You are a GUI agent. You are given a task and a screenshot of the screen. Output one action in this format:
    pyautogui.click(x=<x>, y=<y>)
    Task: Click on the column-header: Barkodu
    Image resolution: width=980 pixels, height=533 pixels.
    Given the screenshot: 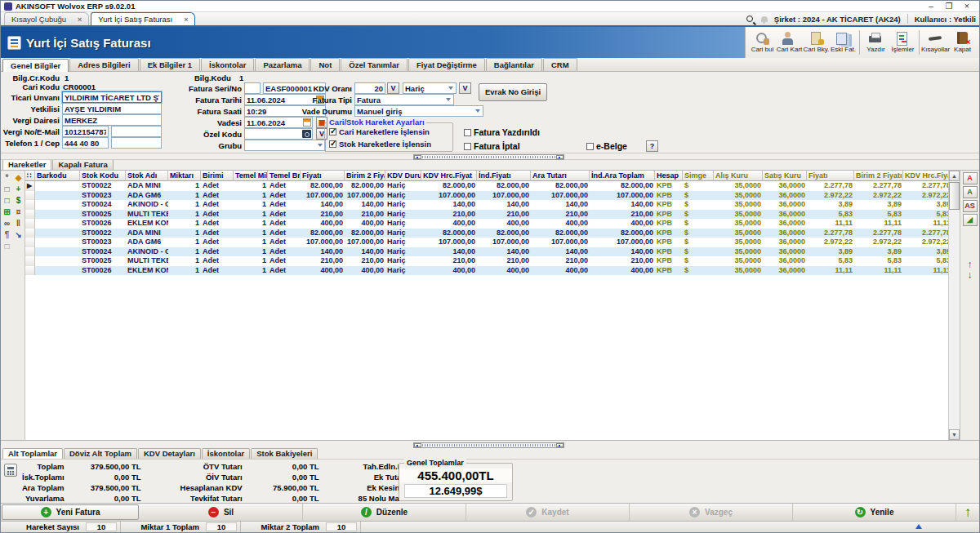 What is the action you would take?
    pyautogui.click(x=57, y=176)
    